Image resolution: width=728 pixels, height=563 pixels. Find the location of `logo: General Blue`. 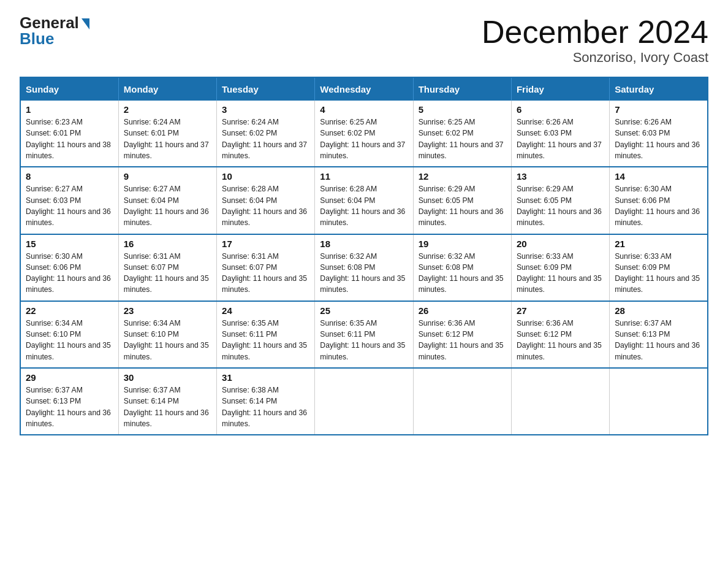

logo: General Blue is located at coordinates (55, 31).